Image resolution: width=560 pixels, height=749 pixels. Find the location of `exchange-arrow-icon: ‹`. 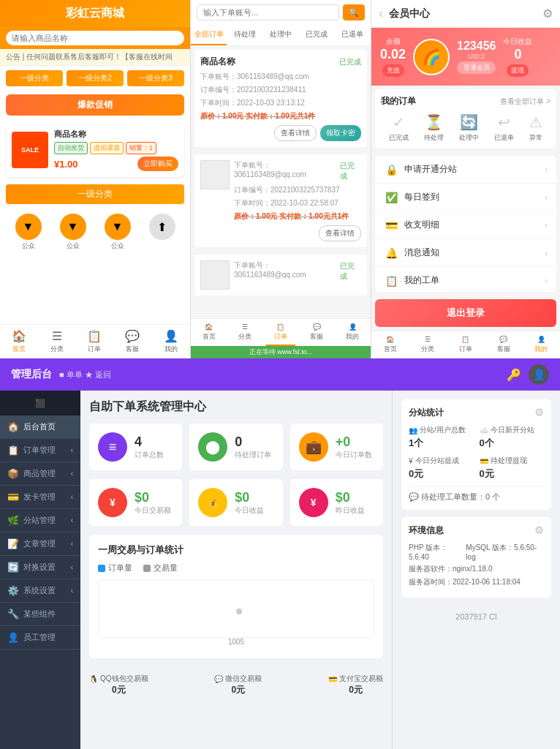

exchange-arrow-icon: ‹ is located at coordinates (72, 568).